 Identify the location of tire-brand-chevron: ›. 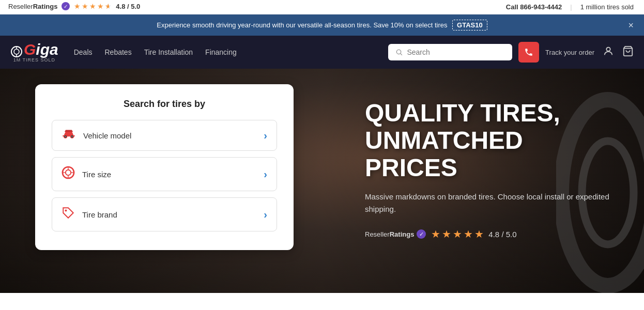
(266, 215).